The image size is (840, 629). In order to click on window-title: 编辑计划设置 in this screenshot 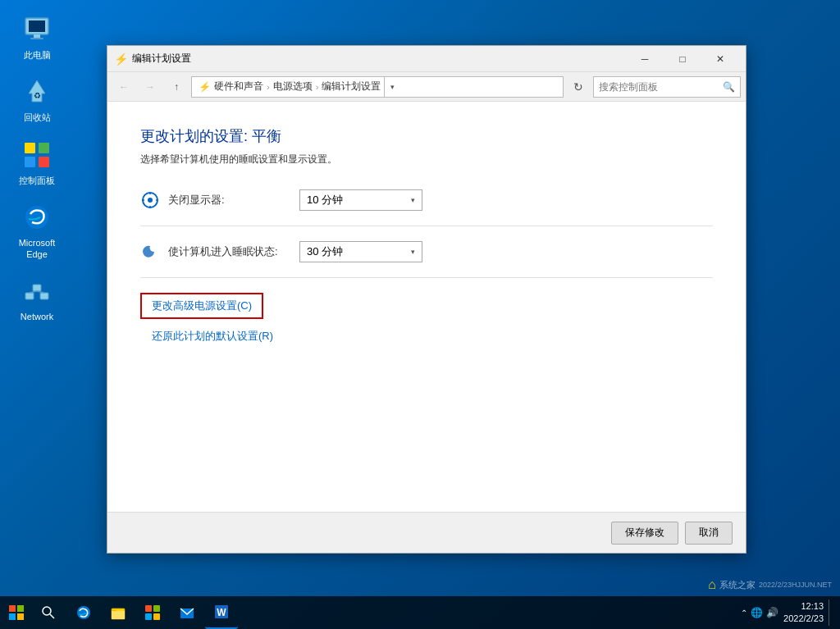, I will do `click(379, 59)`.